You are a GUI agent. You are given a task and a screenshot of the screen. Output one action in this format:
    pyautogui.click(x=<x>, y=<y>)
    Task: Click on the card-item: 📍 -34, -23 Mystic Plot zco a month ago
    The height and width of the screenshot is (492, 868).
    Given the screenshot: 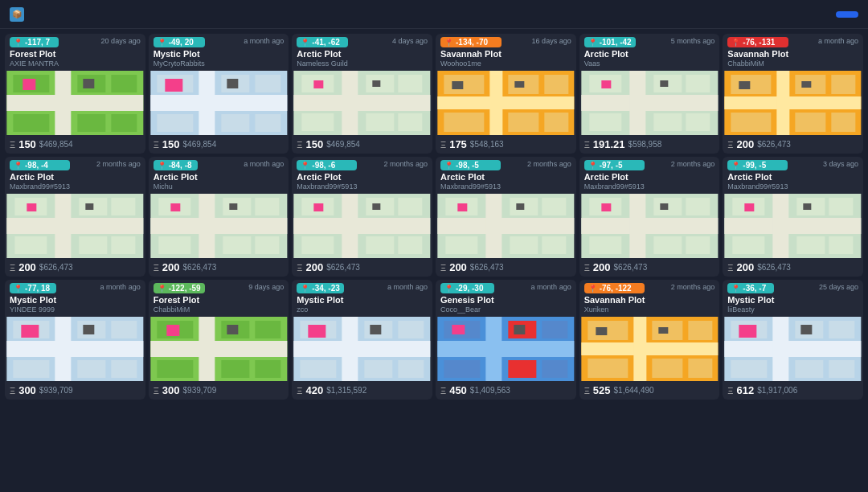 What is the action you would take?
    pyautogui.click(x=362, y=339)
    